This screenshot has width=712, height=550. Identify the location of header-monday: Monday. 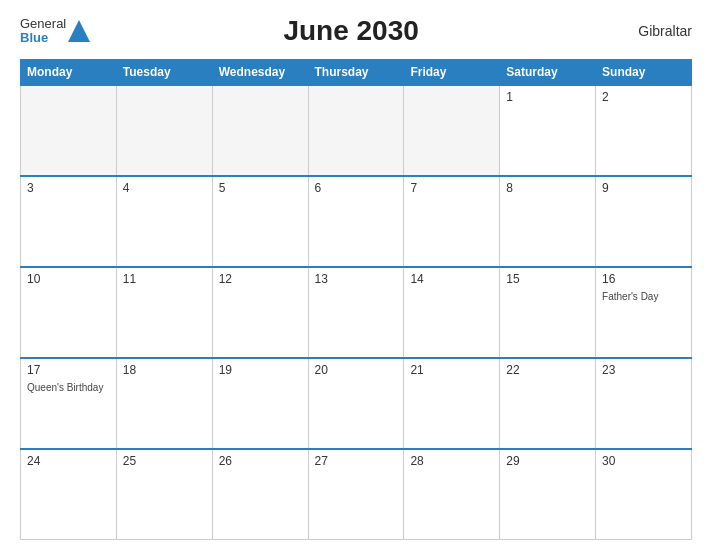
(69, 73).